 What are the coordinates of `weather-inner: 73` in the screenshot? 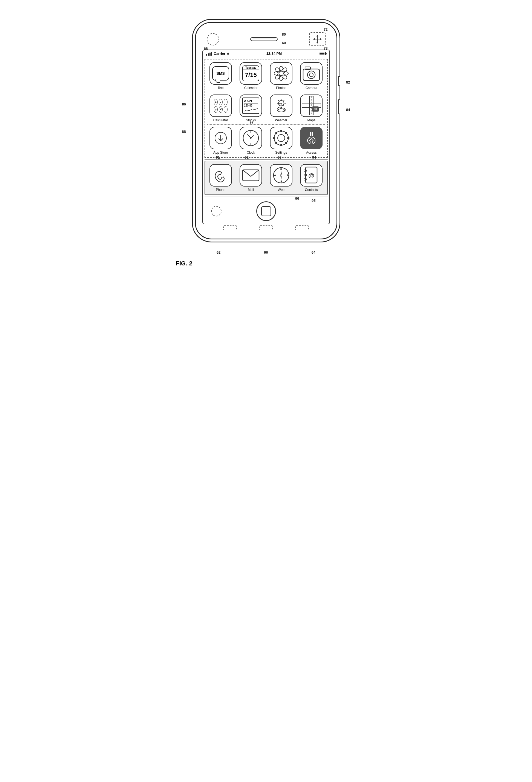 It's located at (281, 106).